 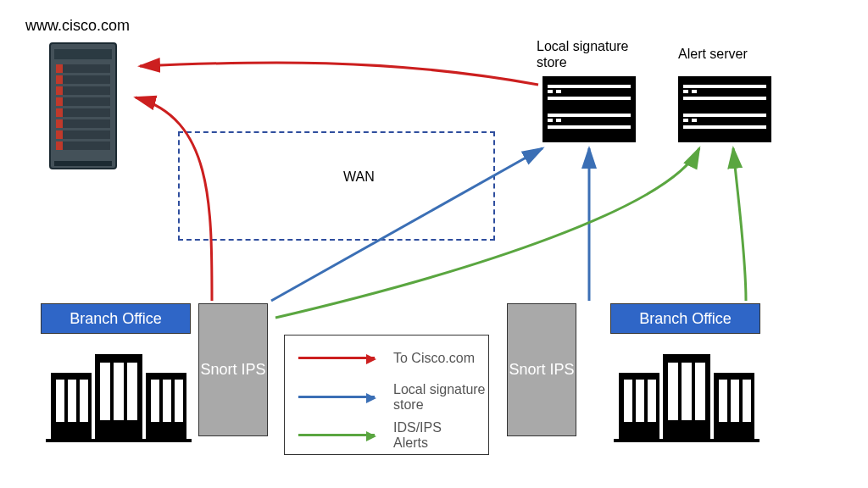 I want to click on wan-label: WAN, so click(x=359, y=177).